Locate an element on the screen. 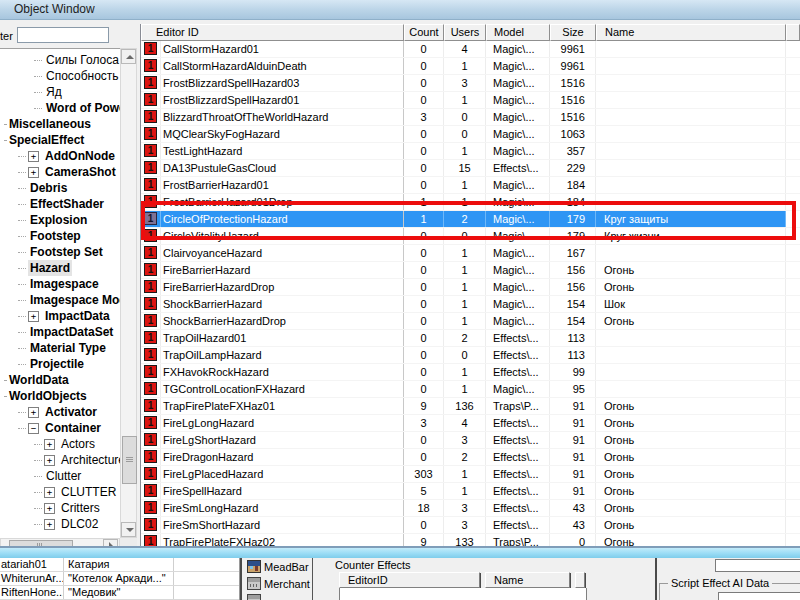 The image size is (800, 600). table-row: 1FireLgLongHazard34Effects\...91Огонь is located at coordinates (470, 424).